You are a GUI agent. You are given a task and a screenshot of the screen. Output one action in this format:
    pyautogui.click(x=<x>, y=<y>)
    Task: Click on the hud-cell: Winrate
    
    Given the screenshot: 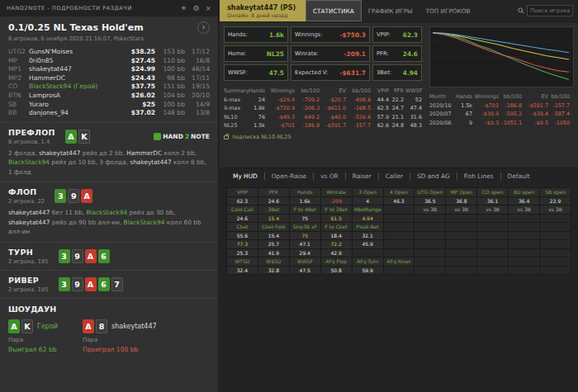 What is the action you would take?
    pyautogui.click(x=337, y=192)
    